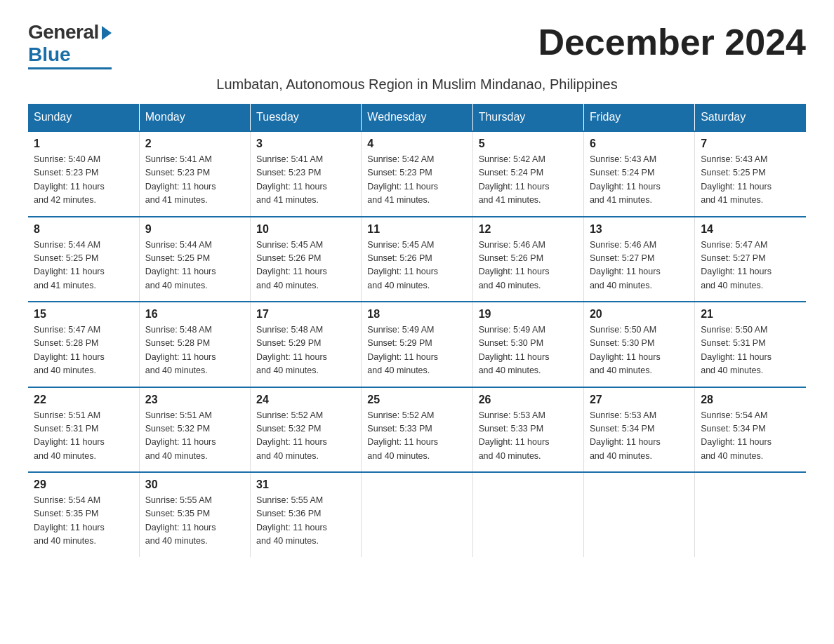 The width and height of the screenshot is (834, 644). What do you see at coordinates (528, 118) in the screenshot?
I see `calendar-header-thursday: Thursday` at bounding box center [528, 118].